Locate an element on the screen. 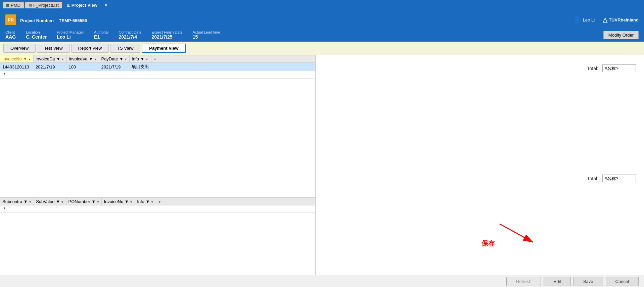  field-location: Location C. Center is located at coordinates (36, 35).